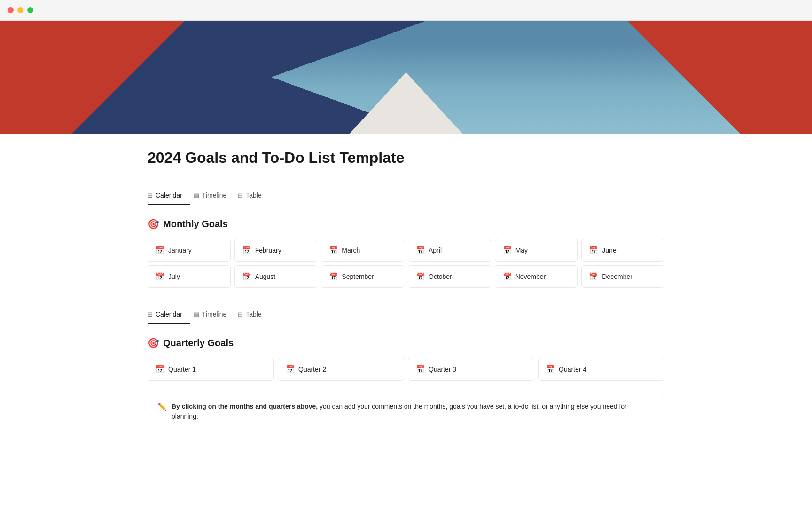 This screenshot has height=508, width=812. What do you see at coordinates (594, 277) in the screenshot?
I see `calendar-icon-december: 📅` at bounding box center [594, 277].